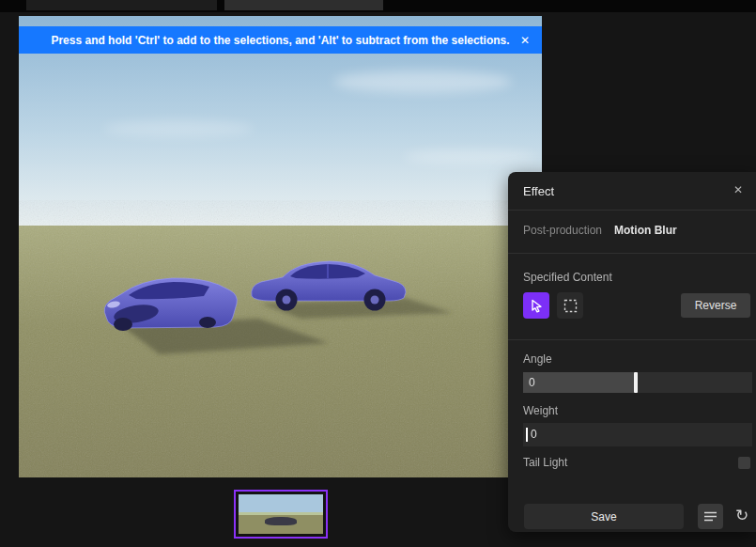  Describe the element at coordinates (532, 383) in the screenshot. I see `angle-value: 0` at that location.